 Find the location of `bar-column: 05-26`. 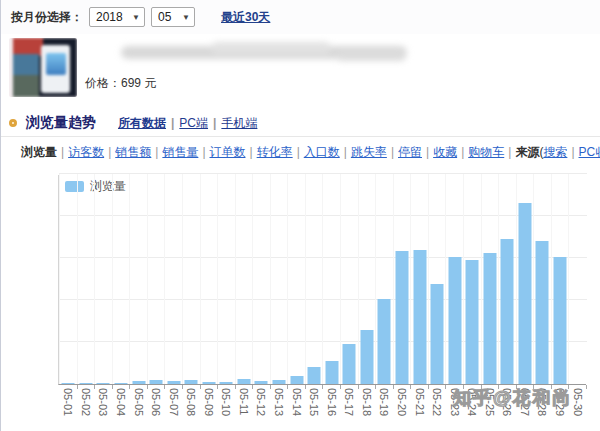

bar-column: 05-26 is located at coordinates (507, 279).